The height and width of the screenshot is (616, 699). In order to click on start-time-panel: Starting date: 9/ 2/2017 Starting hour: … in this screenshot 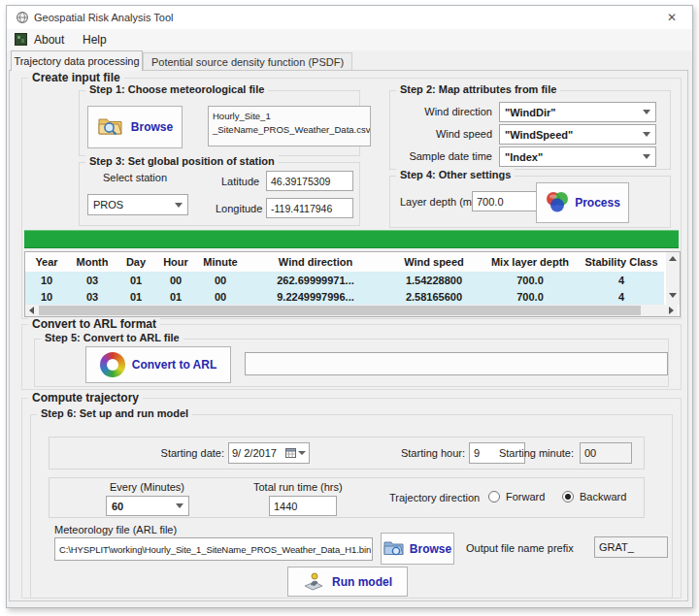, I will do `click(347, 453)`.